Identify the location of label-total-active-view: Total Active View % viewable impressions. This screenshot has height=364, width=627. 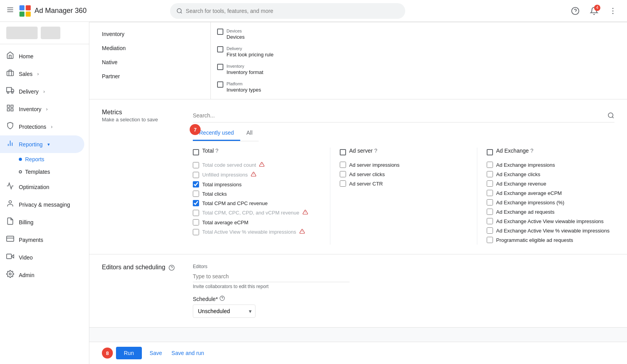
(249, 232).